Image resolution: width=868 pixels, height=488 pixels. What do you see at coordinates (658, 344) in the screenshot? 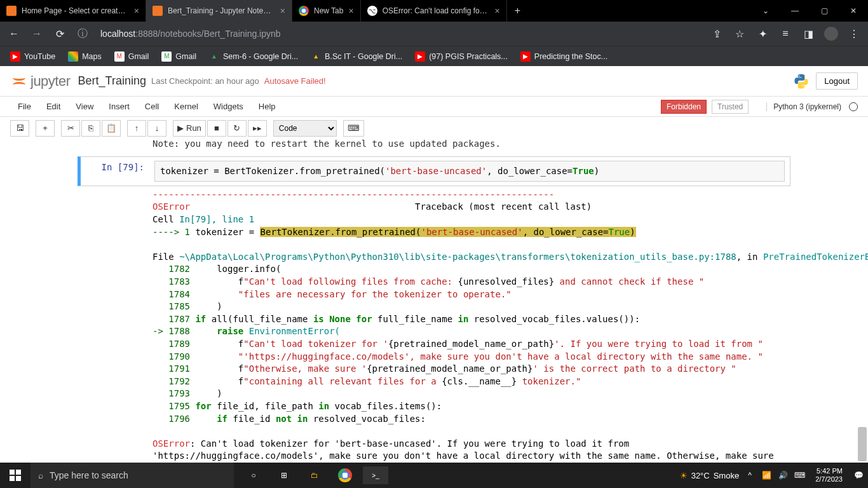
I see `tb-str: '. If you were trying to load it from "` at bounding box center [658, 344].